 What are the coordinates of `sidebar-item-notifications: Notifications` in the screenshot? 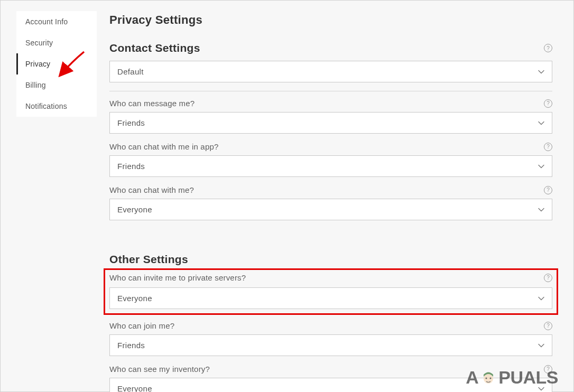 It's located at (57, 106).